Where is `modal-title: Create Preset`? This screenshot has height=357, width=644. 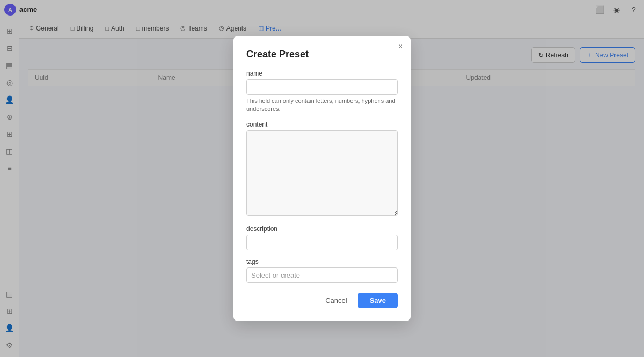 modal-title: Create Preset is located at coordinates (322, 55).